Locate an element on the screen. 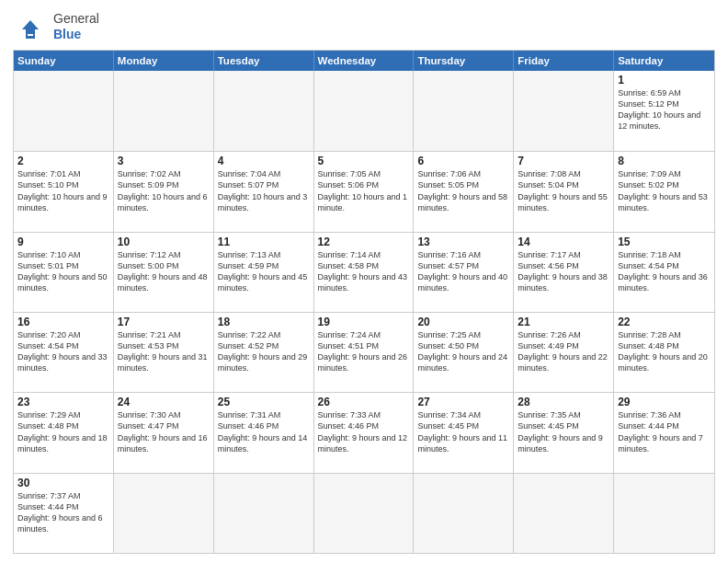 This screenshot has height=563, width=728. day-number: 30 is located at coordinates (63, 483).